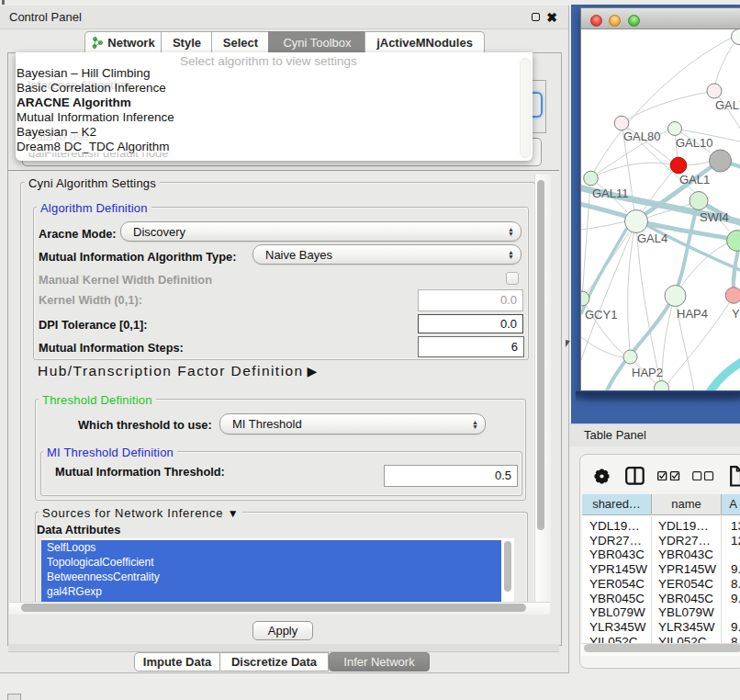 The width and height of the screenshot is (740, 700). Describe the element at coordinates (714, 217) in the screenshot. I see `svg-text: SWI4` at that location.